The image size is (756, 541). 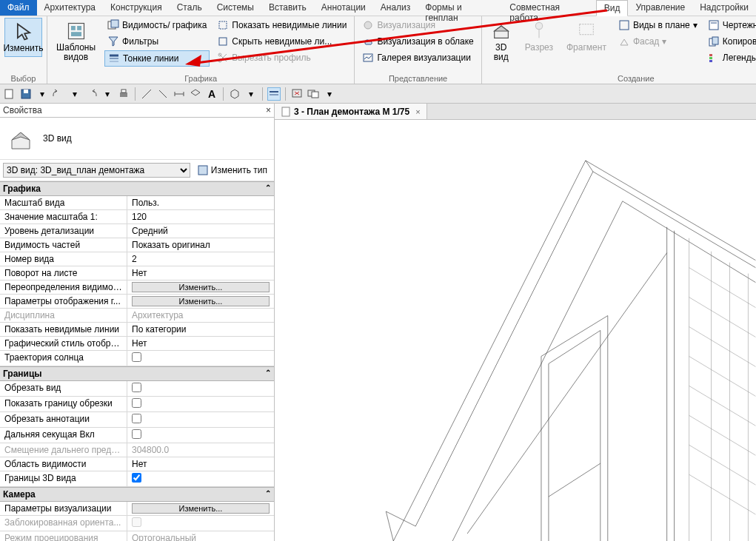 I want to click on qat-measure, so click(x=147, y=94).